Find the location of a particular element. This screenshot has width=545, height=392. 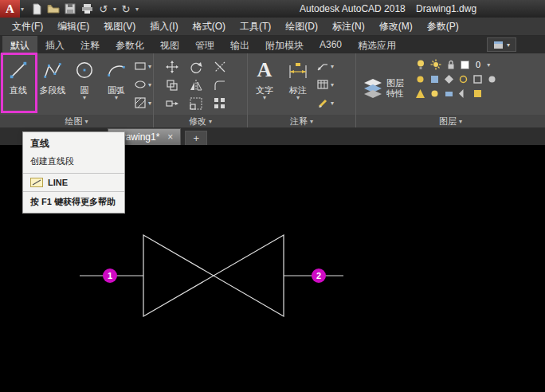

scale-icon is located at coordinates (196, 104).